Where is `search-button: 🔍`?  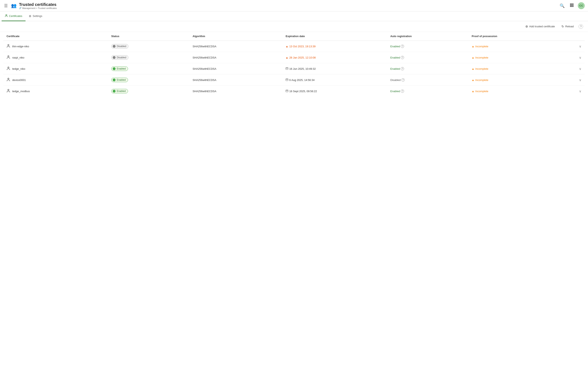 search-button: 🔍 is located at coordinates (562, 6).